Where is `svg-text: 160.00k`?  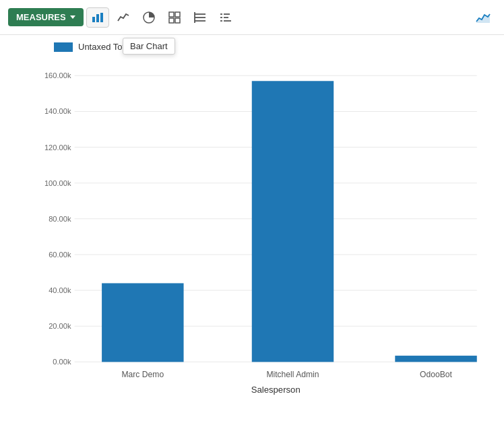 svg-text: 160.00k is located at coordinates (58, 75).